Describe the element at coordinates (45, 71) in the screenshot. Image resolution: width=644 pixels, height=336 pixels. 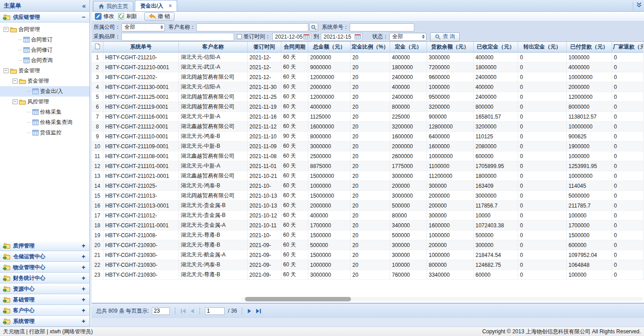
I see `sidebar-item-fund-mgmt: −资金管理` at that location.